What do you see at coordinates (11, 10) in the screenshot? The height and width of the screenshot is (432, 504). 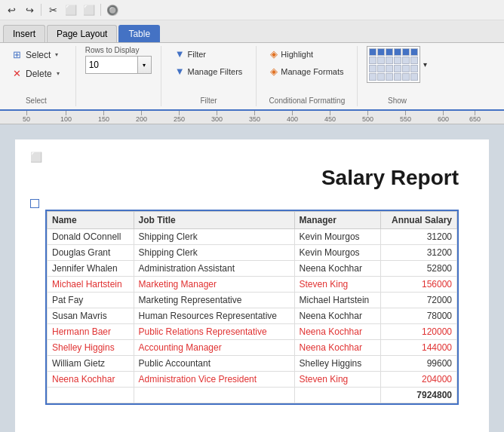 I see `undo-button: ↩` at bounding box center [11, 10].